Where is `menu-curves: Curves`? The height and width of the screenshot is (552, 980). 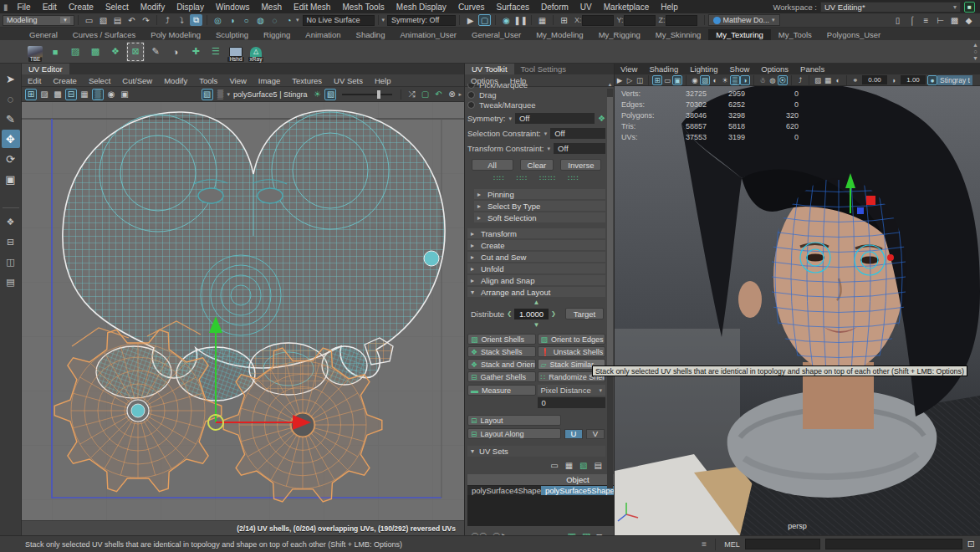 menu-curves: Curves is located at coordinates (472, 7).